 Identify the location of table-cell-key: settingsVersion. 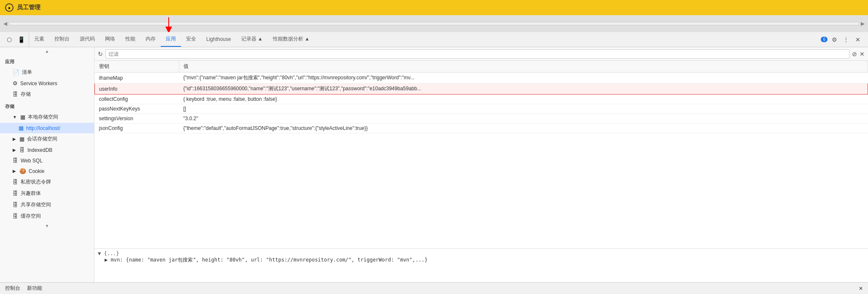
(137, 119).